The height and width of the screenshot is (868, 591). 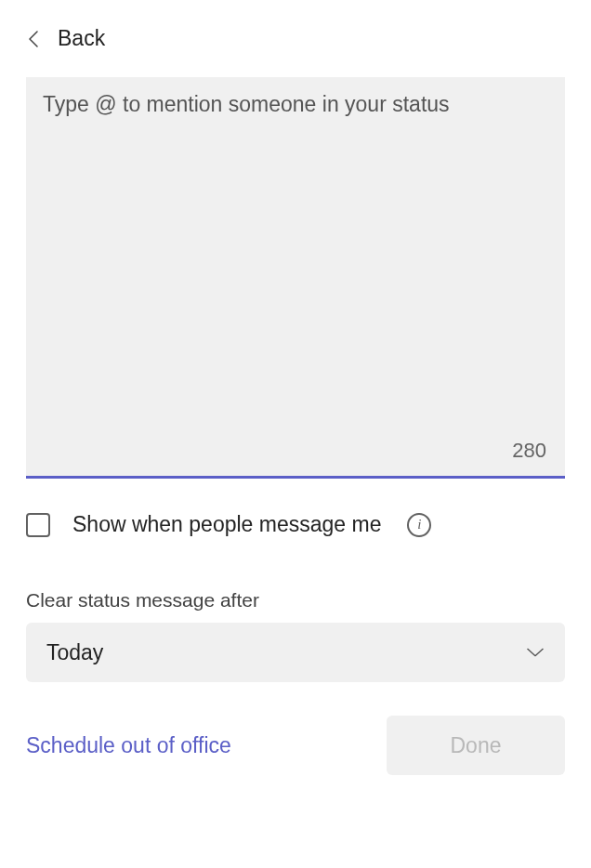 What do you see at coordinates (33, 39) in the screenshot?
I see `chevron-left-icon` at bounding box center [33, 39].